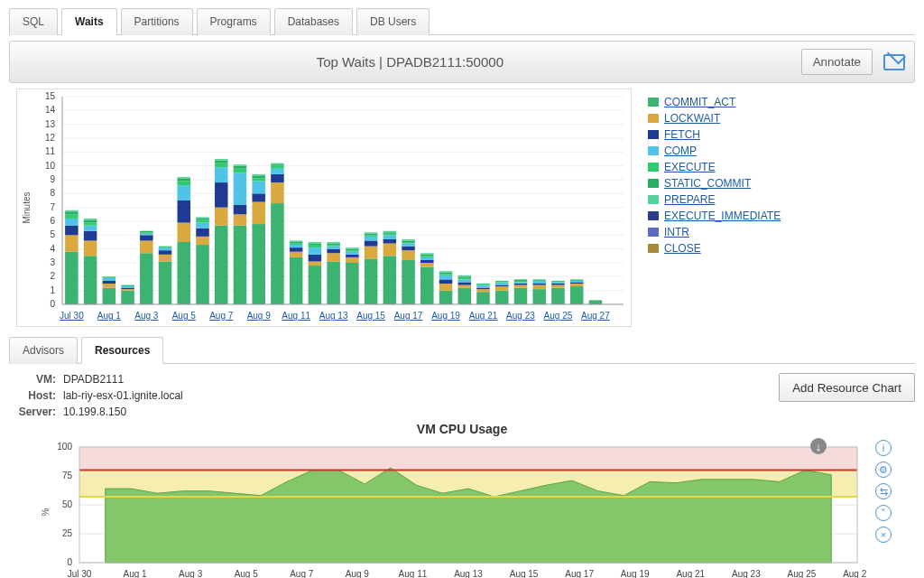 This screenshot has width=924, height=578. What do you see at coordinates (301, 573) in the screenshot?
I see `svg-text: Aug 7` at bounding box center [301, 573].